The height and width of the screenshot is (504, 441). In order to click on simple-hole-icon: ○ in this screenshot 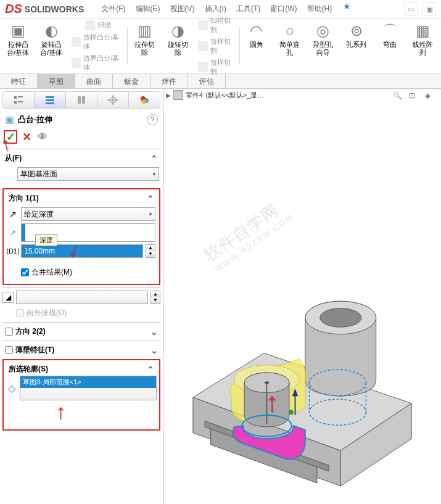, I will do `click(290, 31)`.